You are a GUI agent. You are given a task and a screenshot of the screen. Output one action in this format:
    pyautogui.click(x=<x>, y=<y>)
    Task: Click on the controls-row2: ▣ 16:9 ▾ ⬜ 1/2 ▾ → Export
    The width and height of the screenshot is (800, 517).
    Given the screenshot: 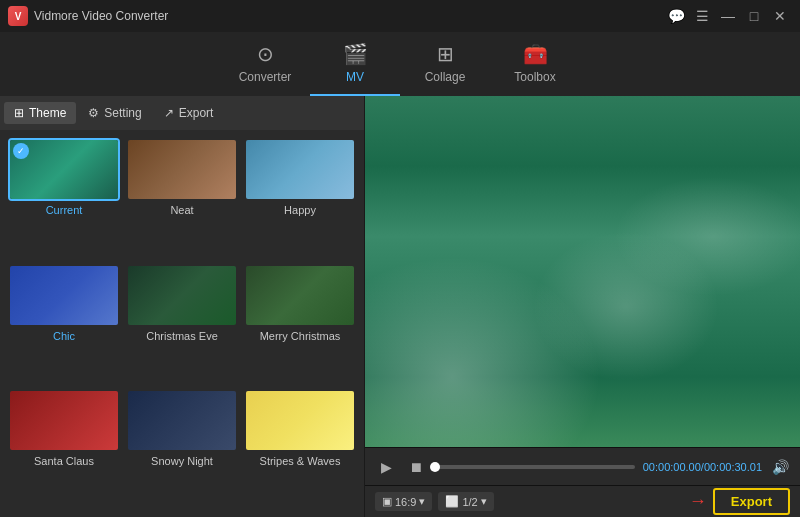 What is the action you would take?
    pyautogui.click(x=582, y=501)
    